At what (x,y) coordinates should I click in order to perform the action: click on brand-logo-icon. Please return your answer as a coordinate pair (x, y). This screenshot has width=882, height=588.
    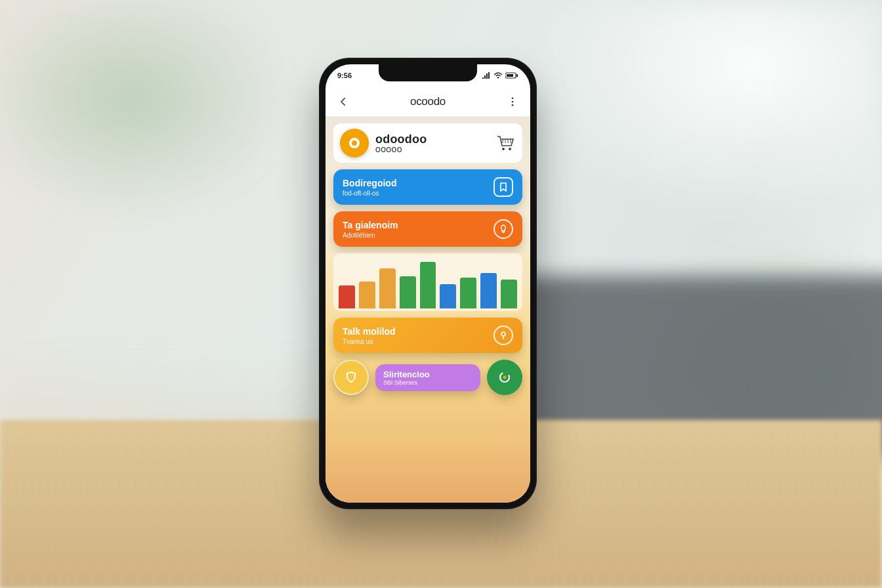
    Looking at the image, I should click on (354, 143).